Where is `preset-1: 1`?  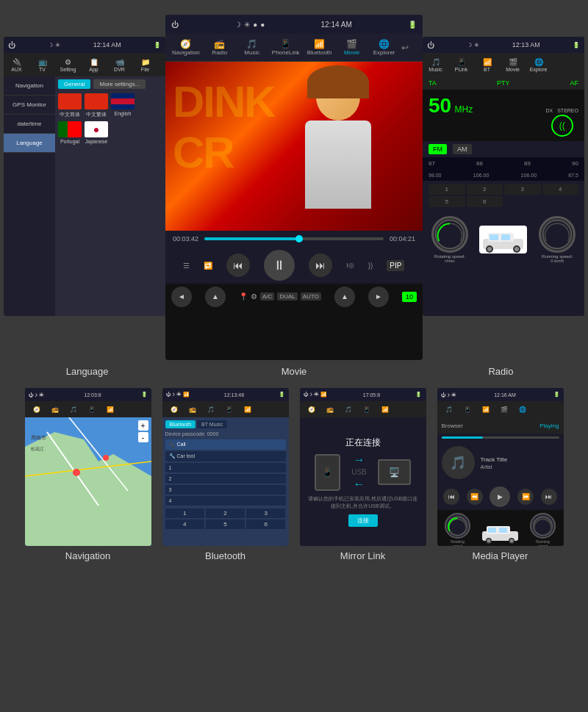
preset-1: 1 is located at coordinates (447, 190).